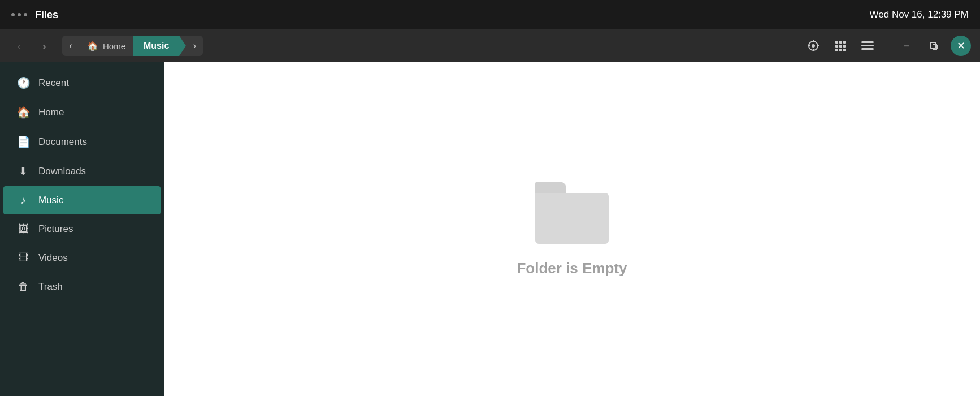 The width and height of the screenshot is (980, 396). What do you see at coordinates (868, 46) in the screenshot?
I see `list-view-button` at bounding box center [868, 46].